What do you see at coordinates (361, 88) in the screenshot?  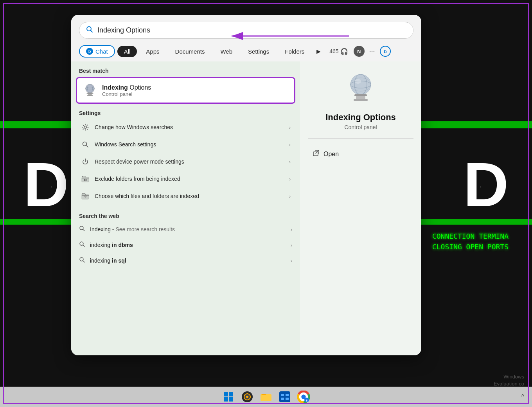 I see `indexing-options-icon-large` at bounding box center [361, 88].